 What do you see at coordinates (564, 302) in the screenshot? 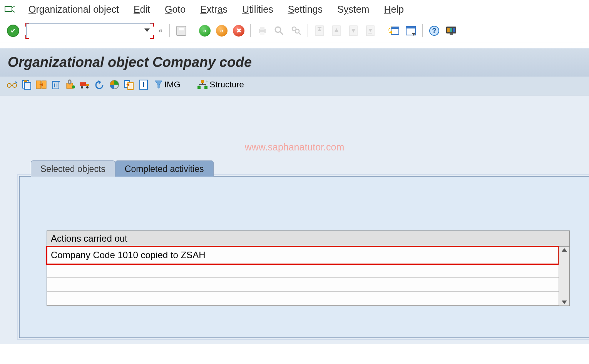
I see `scroll-down-icon` at bounding box center [564, 302].